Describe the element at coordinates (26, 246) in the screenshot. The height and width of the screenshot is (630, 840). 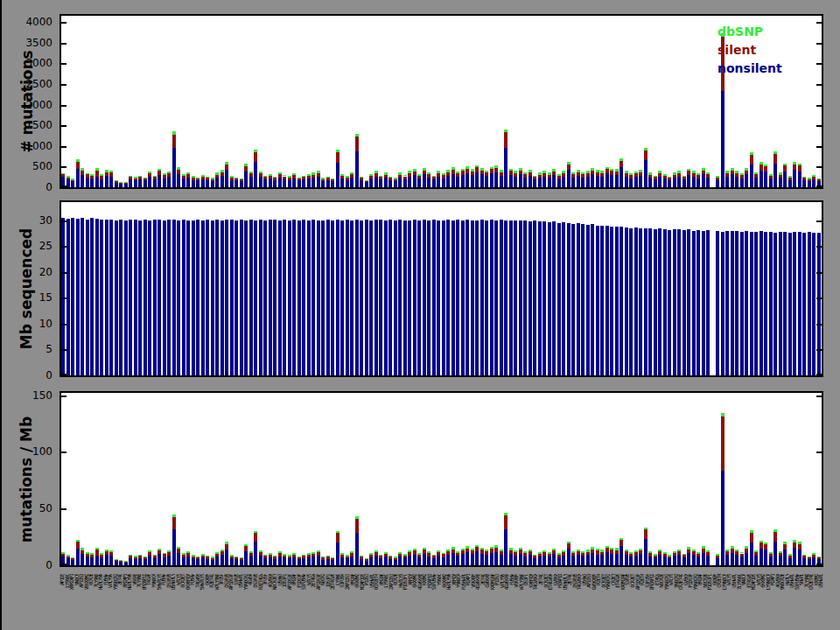
I see `y-tick-label: 25` at that location.